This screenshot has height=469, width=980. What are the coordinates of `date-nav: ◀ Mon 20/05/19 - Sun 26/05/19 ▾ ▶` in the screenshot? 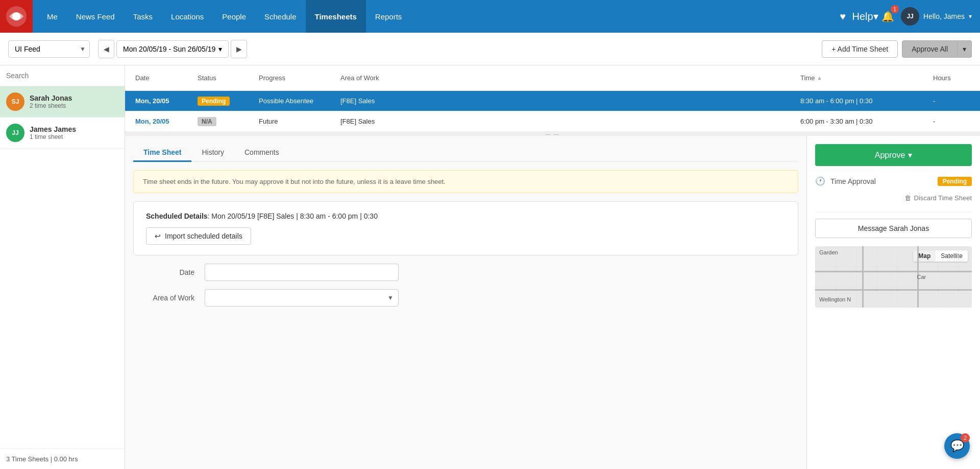 It's located at (173, 49).